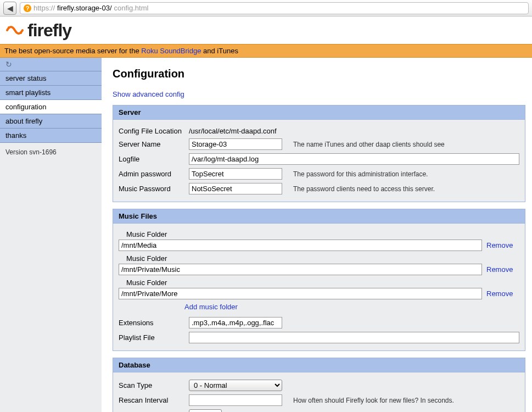 Image resolution: width=532 pixels, height=412 pixels. Describe the element at coordinates (152, 189) in the screenshot. I see `music-password-label: Music Password` at that location.